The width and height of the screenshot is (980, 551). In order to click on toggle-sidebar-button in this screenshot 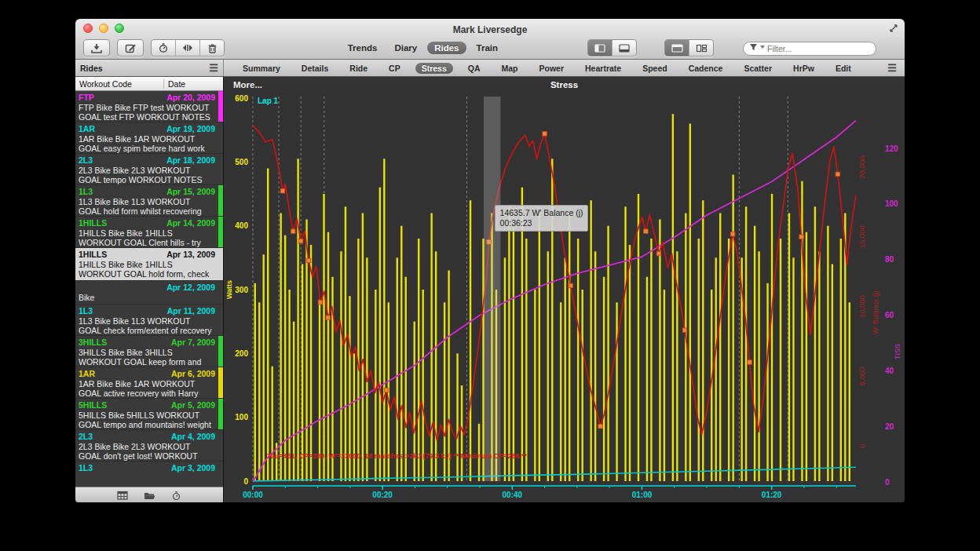, I will do `click(600, 48)`.